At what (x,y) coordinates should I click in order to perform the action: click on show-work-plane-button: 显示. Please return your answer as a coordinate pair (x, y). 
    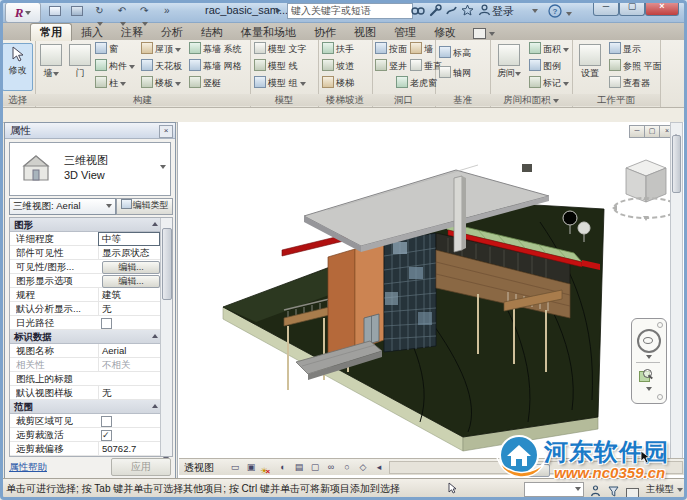
    Looking at the image, I should click on (625, 50).